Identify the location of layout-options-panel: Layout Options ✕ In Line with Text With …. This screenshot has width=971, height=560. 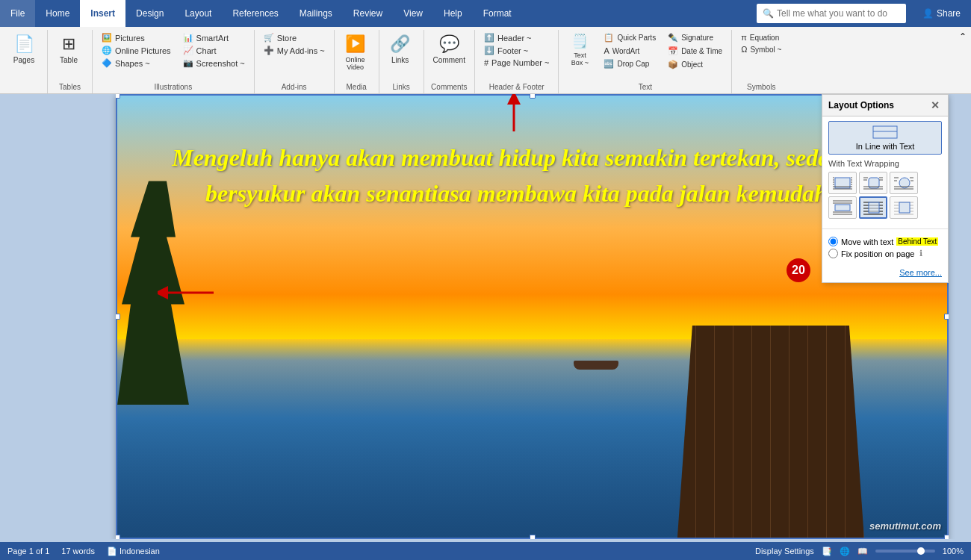
(885, 188).